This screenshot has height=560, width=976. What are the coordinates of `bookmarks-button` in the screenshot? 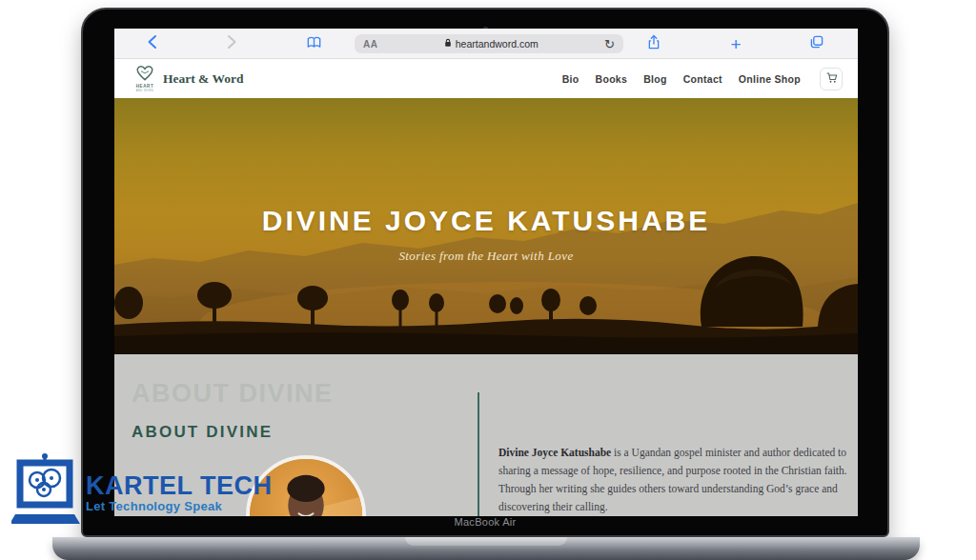 It's located at (314, 44).